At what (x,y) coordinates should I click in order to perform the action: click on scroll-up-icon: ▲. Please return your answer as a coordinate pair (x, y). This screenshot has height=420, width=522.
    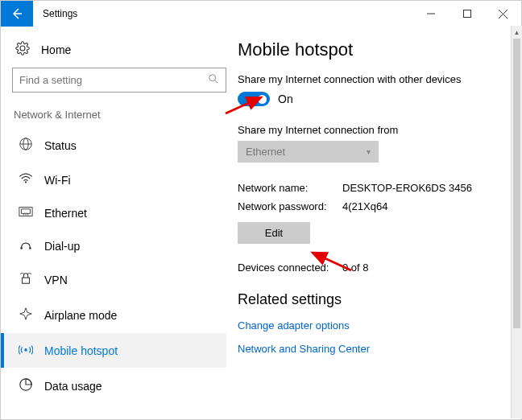
    Looking at the image, I should click on (517, 32).